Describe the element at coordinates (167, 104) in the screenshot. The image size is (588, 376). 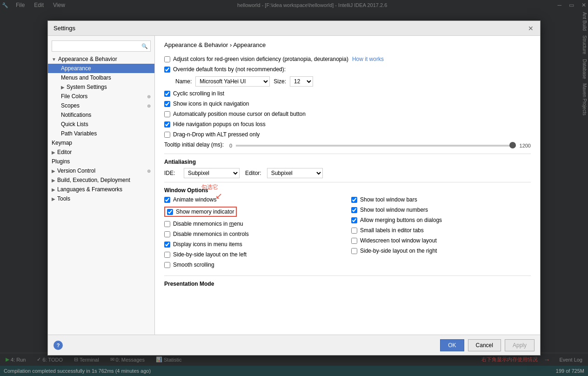
I see `show-icons-checkbox` at that location.